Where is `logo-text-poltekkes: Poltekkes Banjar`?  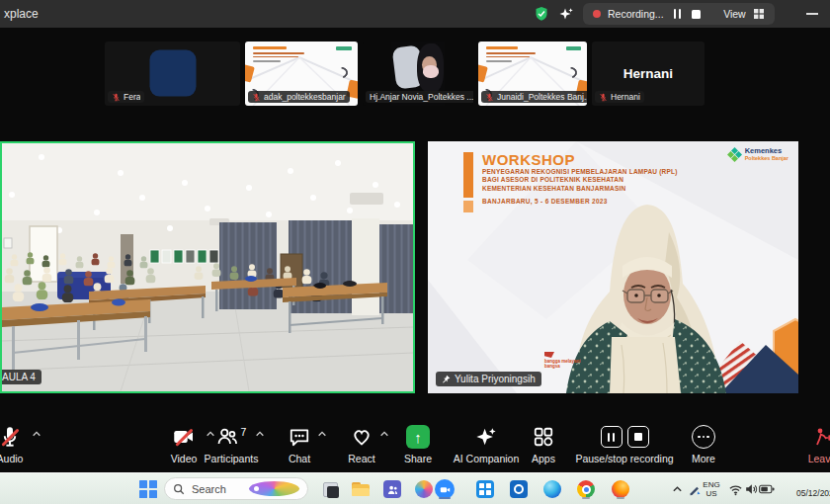 logo-text-poltekkes: Poltekkes Banjar is located at coordinates (767, 158).